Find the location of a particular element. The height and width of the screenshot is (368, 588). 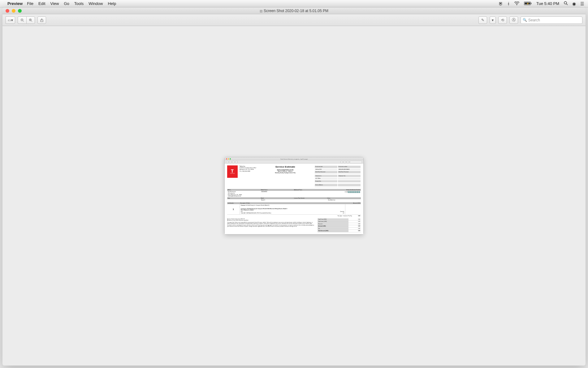

inner-markup-icon is located at coordinates (342, 162).